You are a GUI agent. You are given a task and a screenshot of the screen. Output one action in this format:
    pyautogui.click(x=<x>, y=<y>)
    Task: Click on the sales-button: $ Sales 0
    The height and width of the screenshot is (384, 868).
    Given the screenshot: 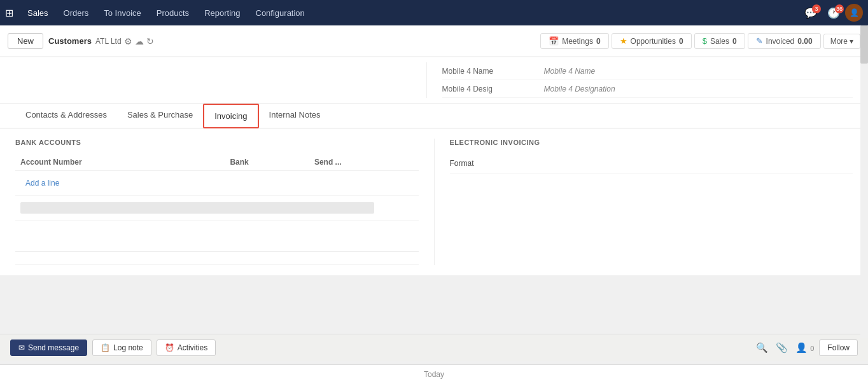 What is the action you would take?
    pyautogui.click(x=720, y=41)
    